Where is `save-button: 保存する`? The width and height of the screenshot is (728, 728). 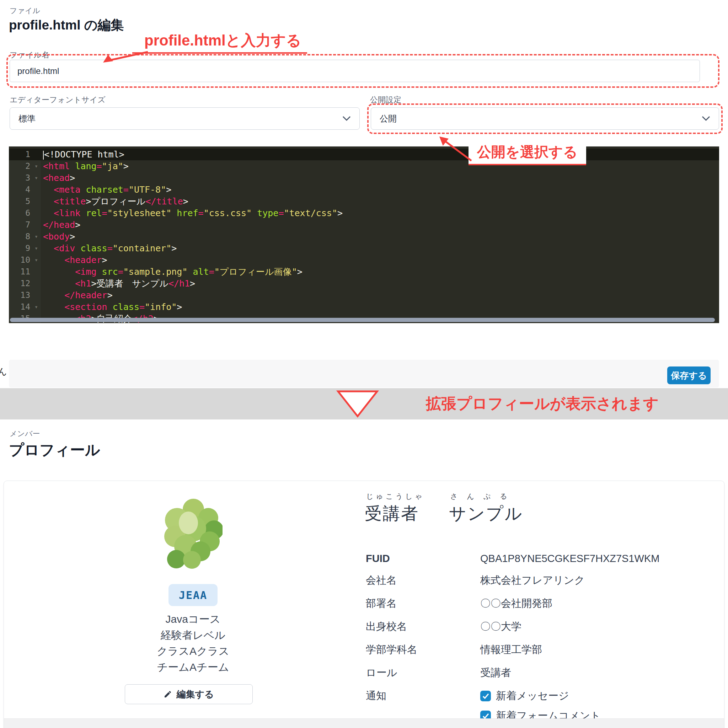 save-button: 保存する is located at coordinates (689, 375).